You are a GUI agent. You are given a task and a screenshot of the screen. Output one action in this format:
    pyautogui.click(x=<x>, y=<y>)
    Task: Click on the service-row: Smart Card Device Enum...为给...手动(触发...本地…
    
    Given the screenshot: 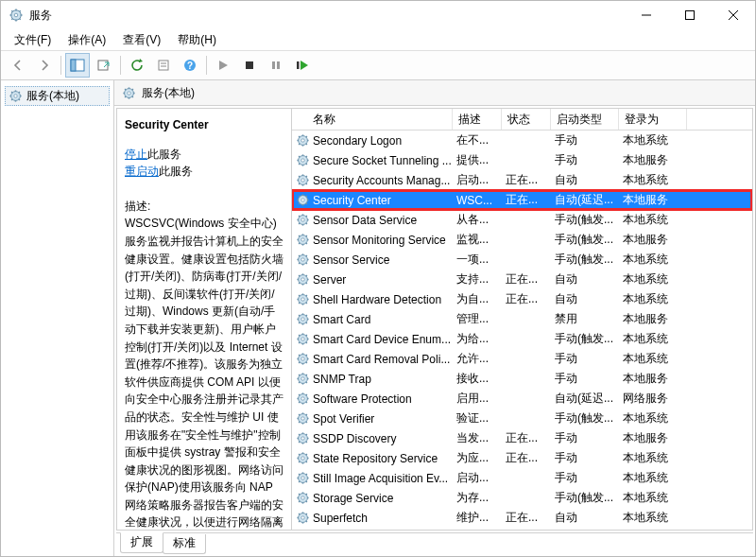 What is the action you would take?
    pyautogui.click(x=522, y=339)
    